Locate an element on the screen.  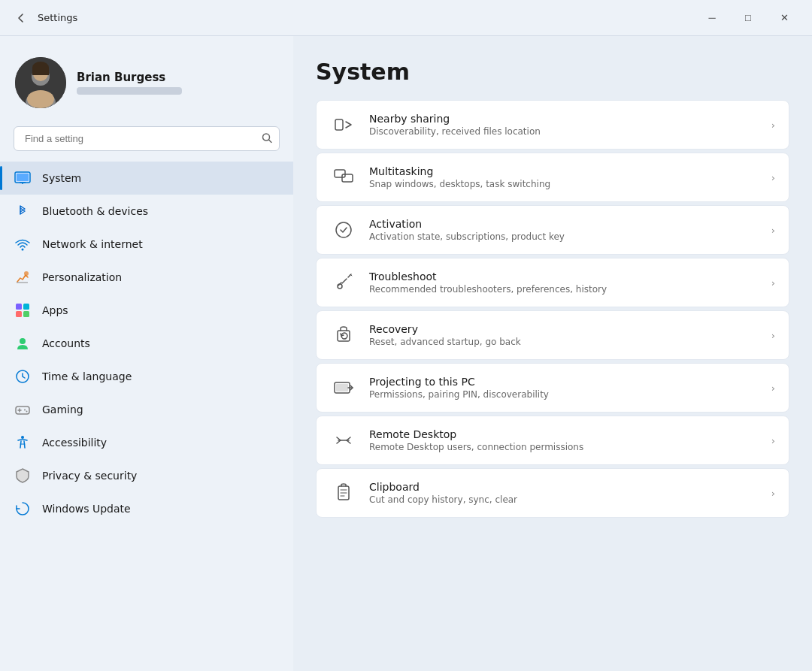
settings-item-activation: Activation Activation state, subscriptio… is located at coordinates (553, 230).